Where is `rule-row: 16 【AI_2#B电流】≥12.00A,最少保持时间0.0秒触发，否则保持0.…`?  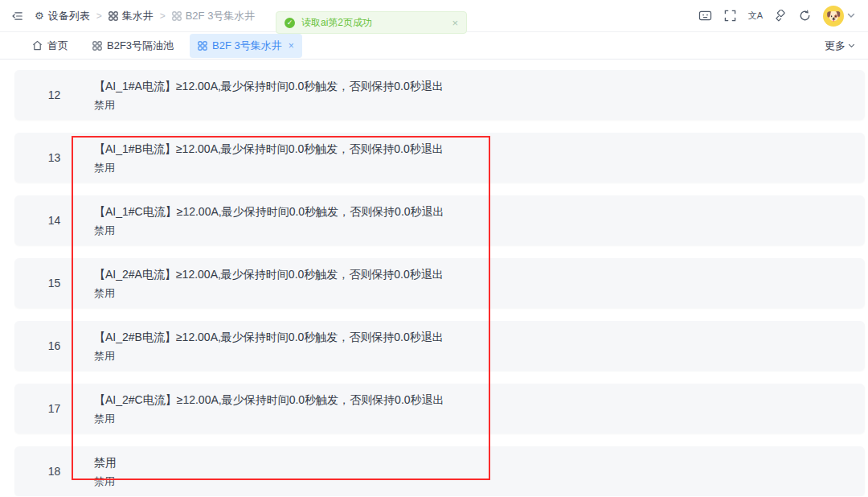 rule-row: 16 【AI_2#B电流】≥12.00A,最少保持时间0.0秒触发，否则保持0.… is located at coordinates (440, 346).